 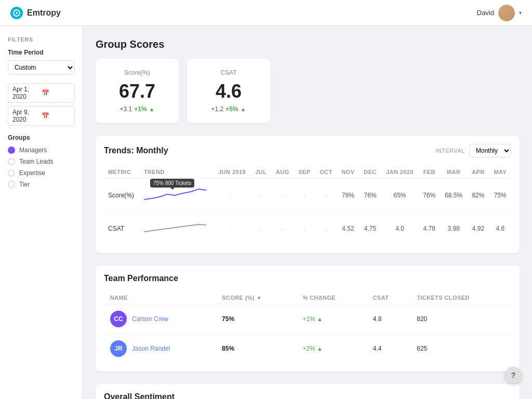 What do you see at coordinates (429, 229) in the screenshot?
I see `data-cell: 4.78` at bounding box center [429, 229].